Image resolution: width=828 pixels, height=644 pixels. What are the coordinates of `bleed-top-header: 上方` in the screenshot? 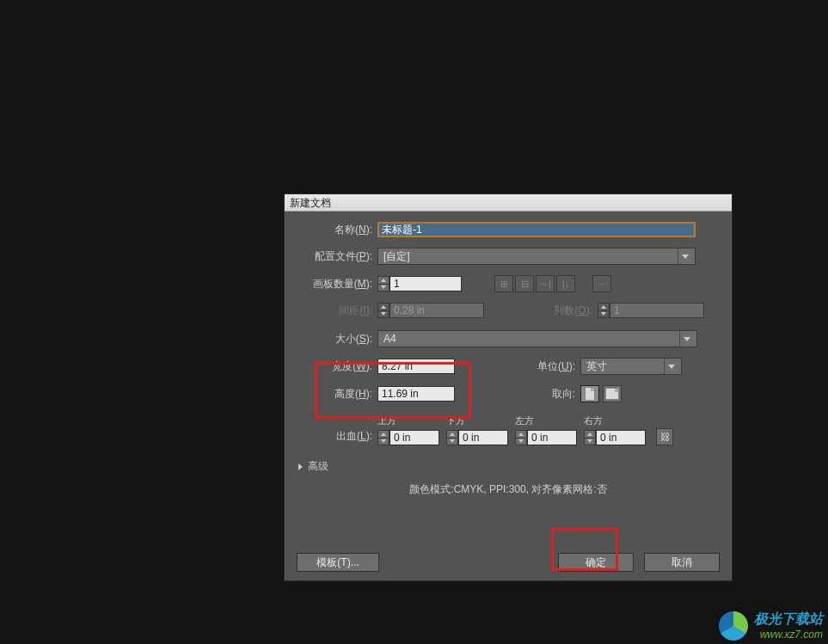 It's located at (387, 421).